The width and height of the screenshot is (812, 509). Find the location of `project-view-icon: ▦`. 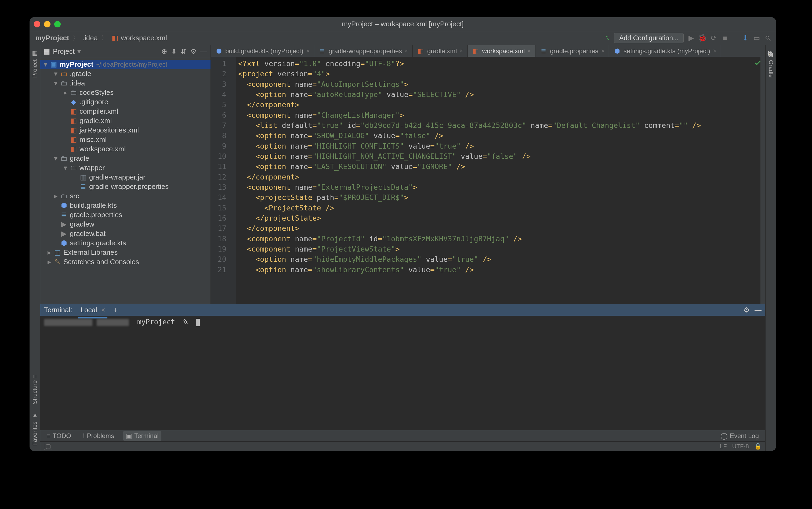

project-view-icon: ▦ is located at coordinates (47, 52).